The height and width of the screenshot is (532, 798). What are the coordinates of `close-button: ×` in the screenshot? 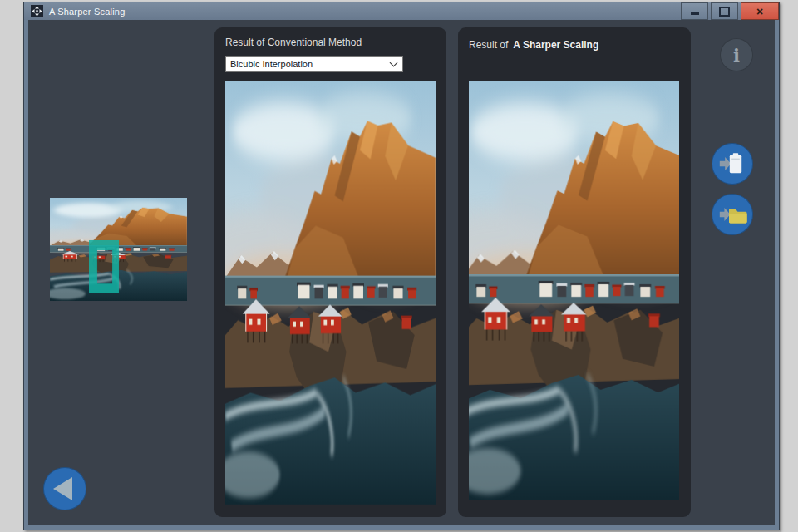 It's located at (760, 12).